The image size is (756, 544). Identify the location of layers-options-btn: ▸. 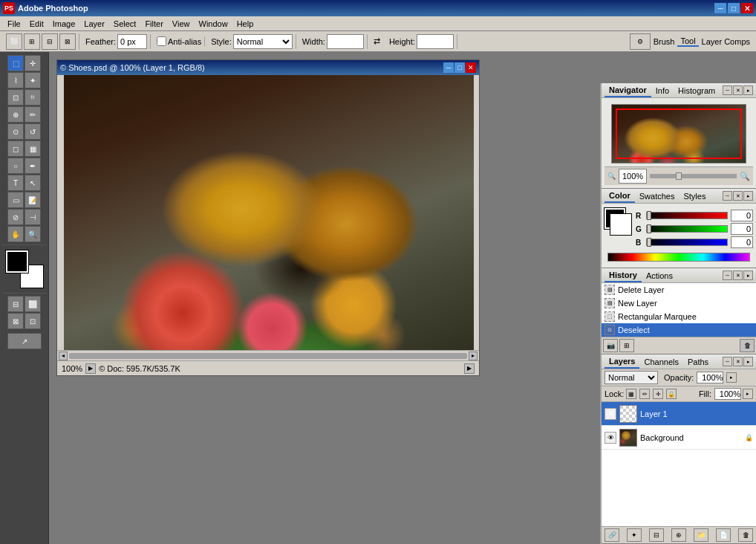
(749, 361).